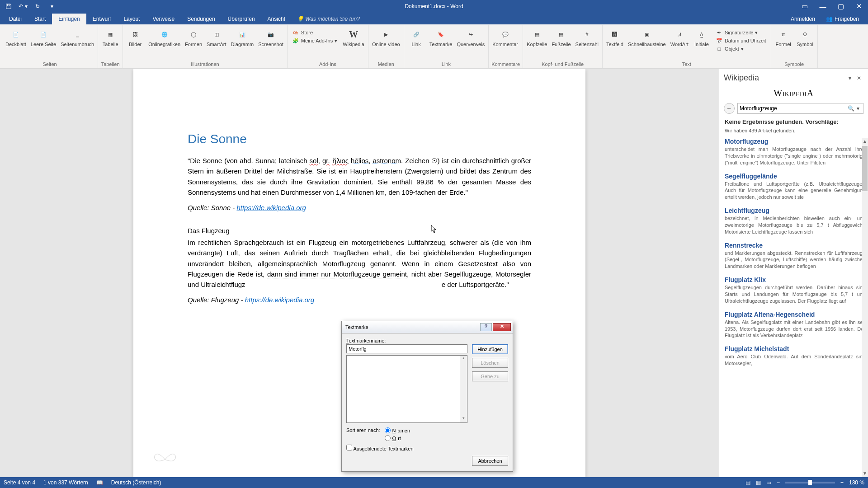 The width and height of the screenshot is (868, 488). What do you see at coordinates (795, 187) in the screenshot?
I see `wiki-result-item: SegelfluggeländeFreiballone und Luftspor…` at bounding box center [795, 187].